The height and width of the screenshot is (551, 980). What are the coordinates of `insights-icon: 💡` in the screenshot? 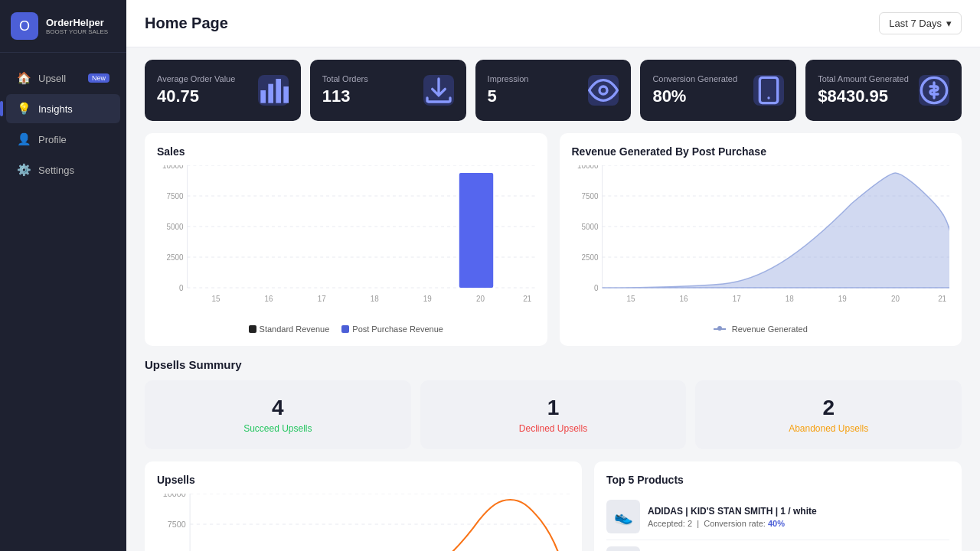 It's located at (24, 109).